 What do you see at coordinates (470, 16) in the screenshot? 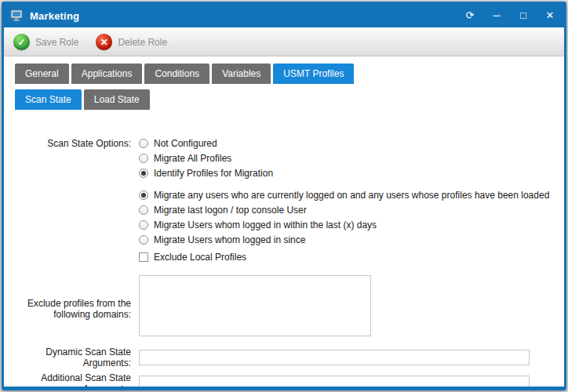
I see `refresh-icon: ⟳` at bounding box center [470, 16].